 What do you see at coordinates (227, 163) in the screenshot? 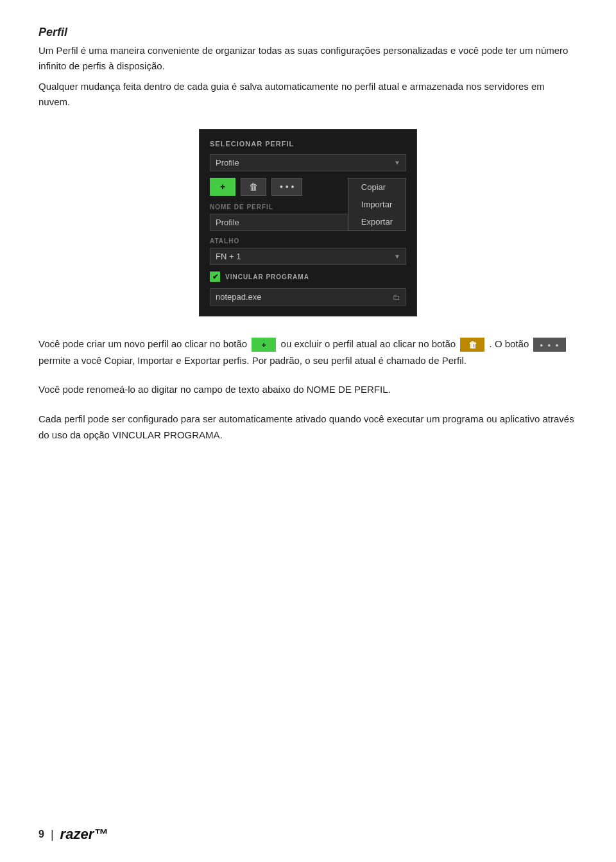
I see `profile-dropdown-value: Profile` at bounding box center [227, 163].